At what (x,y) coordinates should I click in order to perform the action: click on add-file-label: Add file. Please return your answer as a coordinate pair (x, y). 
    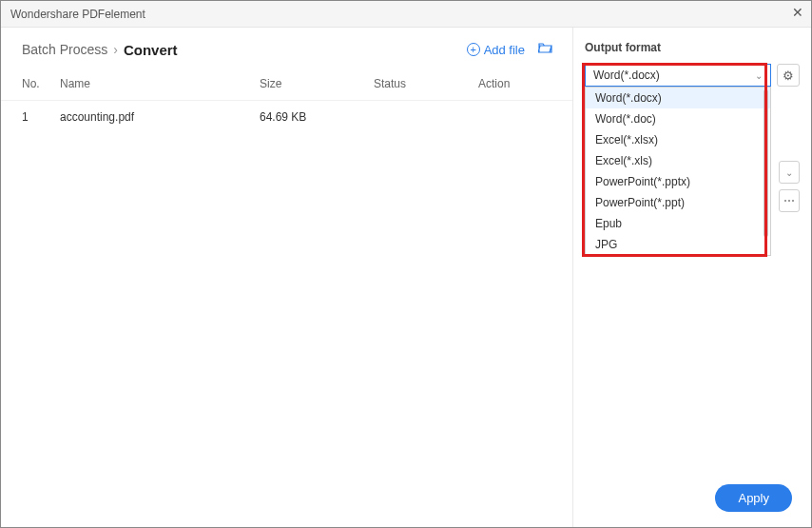
    Looking at the image, I should click on (504, 49).